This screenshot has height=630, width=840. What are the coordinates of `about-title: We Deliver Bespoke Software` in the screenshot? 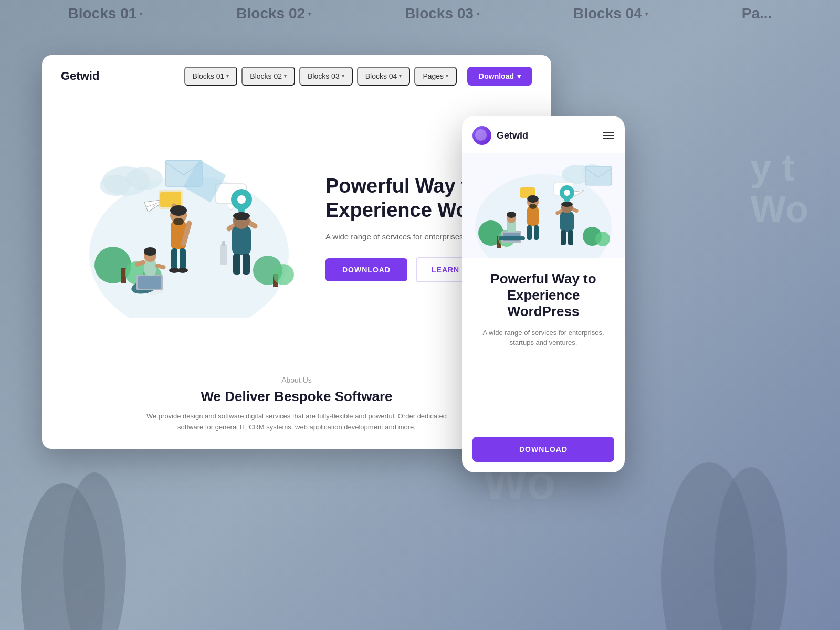 It's located at (297, 397).